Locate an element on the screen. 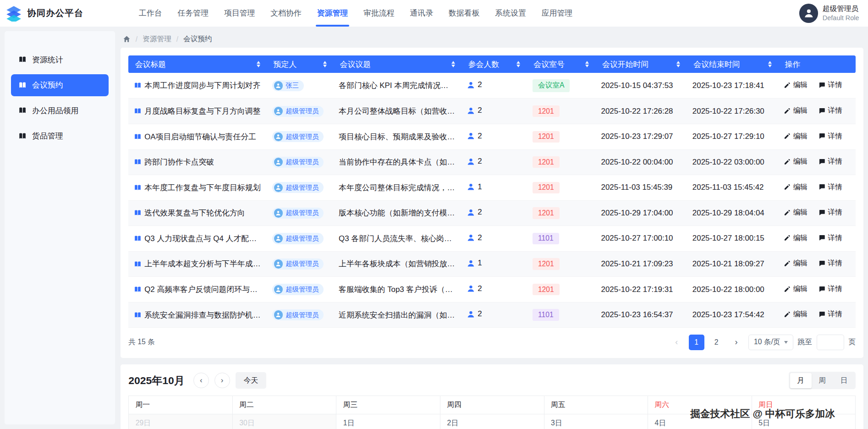  column-header: 会议结束时间 is located at coordinates (732, 64).